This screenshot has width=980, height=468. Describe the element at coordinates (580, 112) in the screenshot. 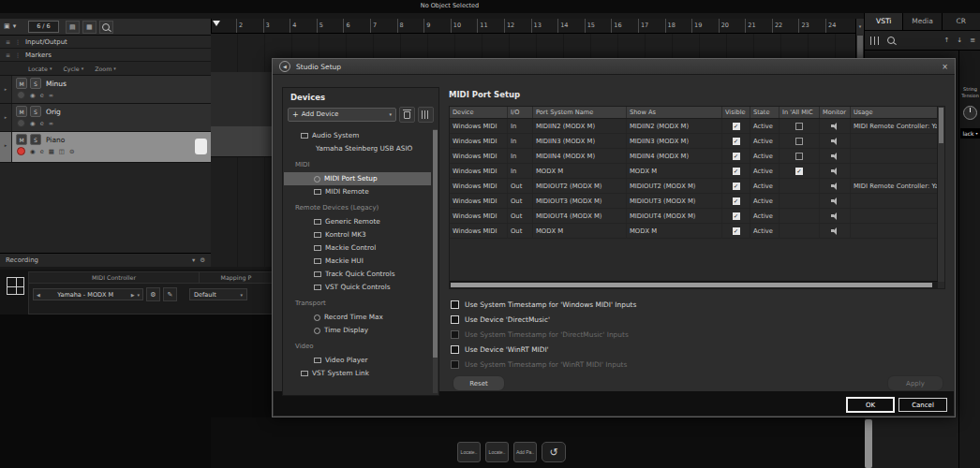

I see `column-header: Port System Name` at that location.